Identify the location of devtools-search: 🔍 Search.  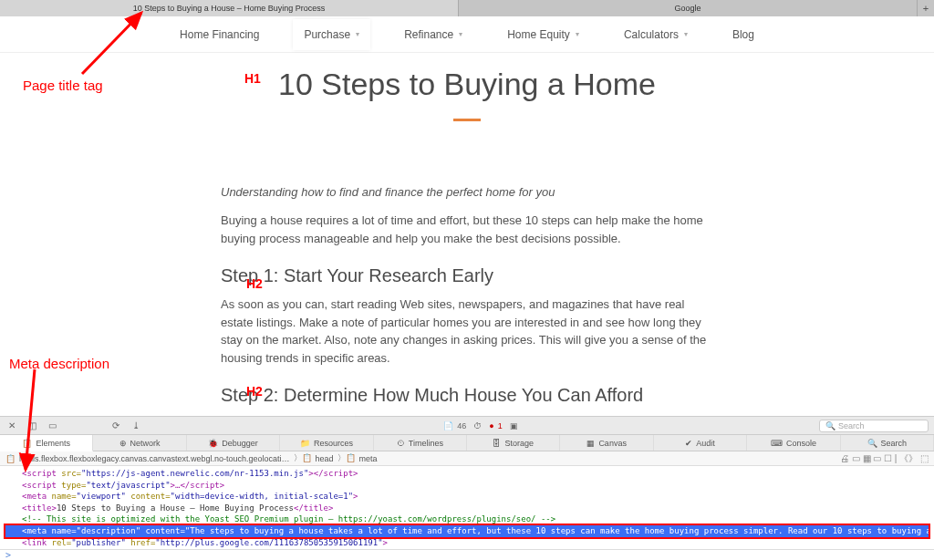
(874, 426).